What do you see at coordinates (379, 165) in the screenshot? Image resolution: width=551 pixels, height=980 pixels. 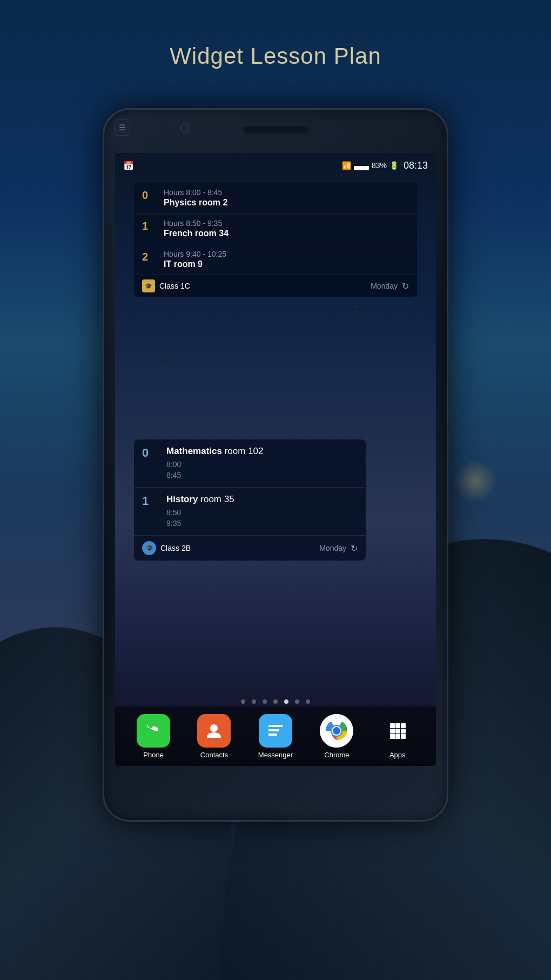 I see `battery-percent: 83%` at bounding box center [379, 165].